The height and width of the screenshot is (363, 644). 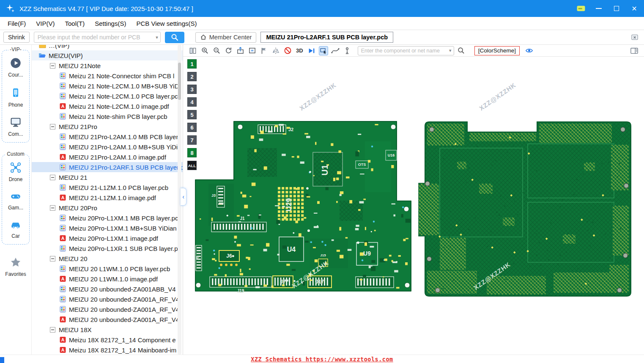 What do you see at coordinates (107, 228) in the screenshot?
I see `tree-item-meizu-20pro-l1xm-1-mb-sub-yidian: Meizu 20Pro-L1XM.1 MB+SUB YiDian` at bounding box center [107, 228].